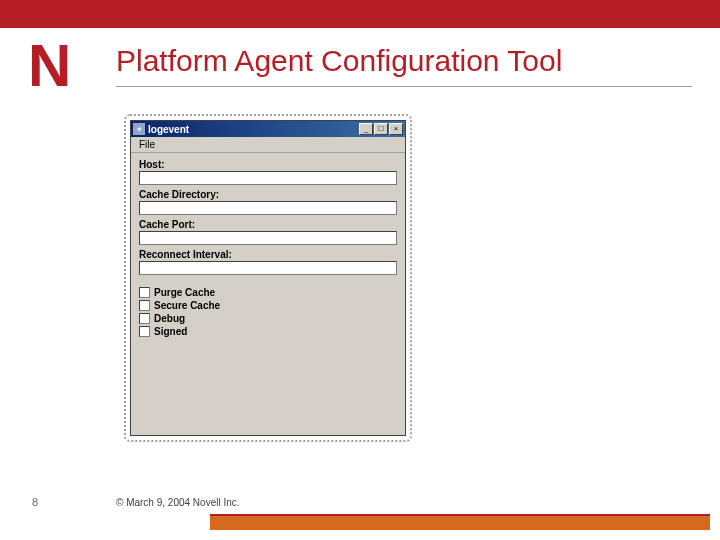 The image size is (720, 540). What do you see at coordinates (339, 61) in the screenshot?
I see `slide-title: Platform Agent Configuration Tool` at bounding box center [339, 61].